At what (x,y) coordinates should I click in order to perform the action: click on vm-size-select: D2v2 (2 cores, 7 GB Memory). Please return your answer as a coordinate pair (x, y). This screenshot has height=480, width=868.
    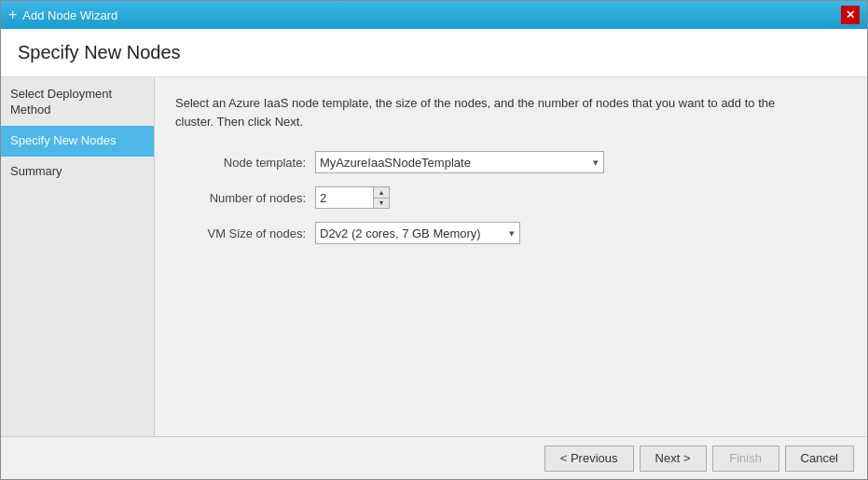
    Looking at the image, I should click on (418, 233).